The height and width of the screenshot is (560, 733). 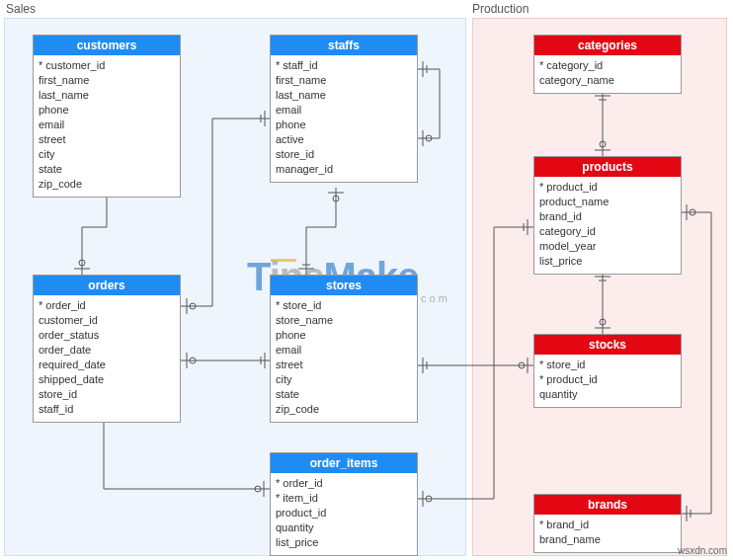 What do you see at coordinates (107, 409) in the screenshot?
I see `column: staff_id` at bounding box center [107, 409].